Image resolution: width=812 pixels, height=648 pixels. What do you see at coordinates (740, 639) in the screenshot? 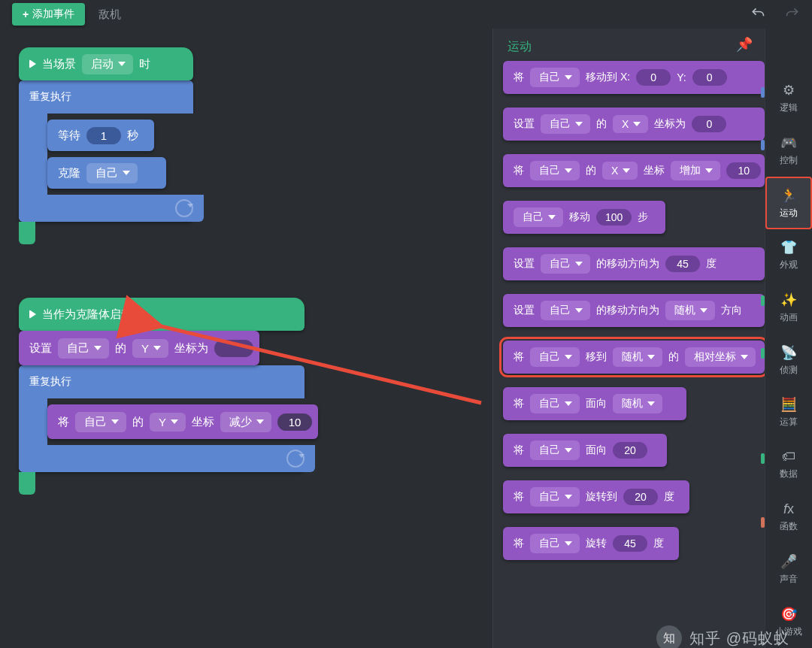
I see `watermark-text: 知乎 @码蚁蚁` at bounding box center [740, 639].